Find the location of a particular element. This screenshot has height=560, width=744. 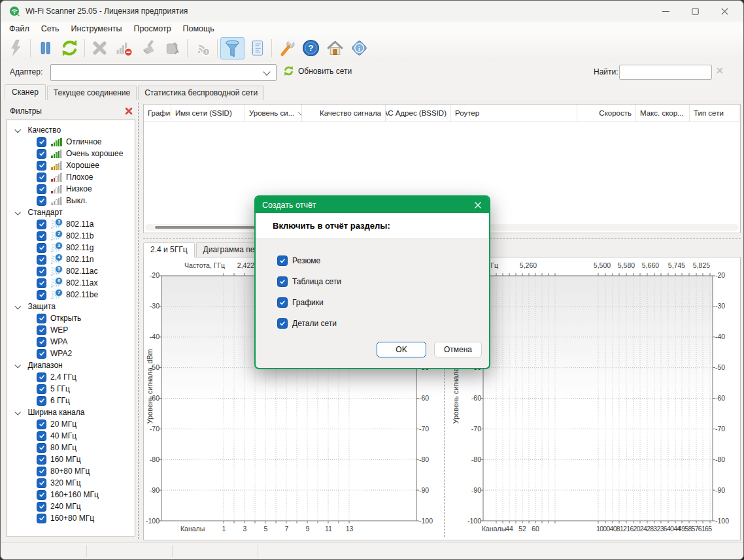

filter-item: 2 802.11b is located at coordinates (71, 236).